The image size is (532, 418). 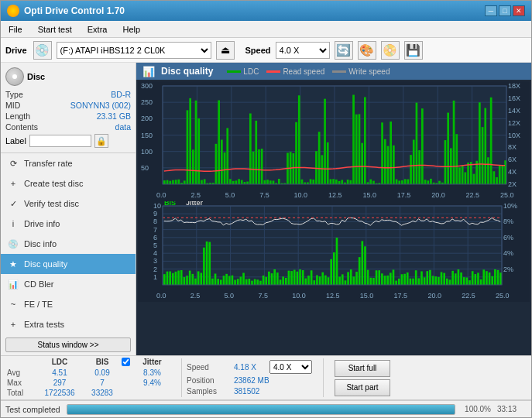 I want to click on max-jitter: 9.4%, so click(x=152, y=382).